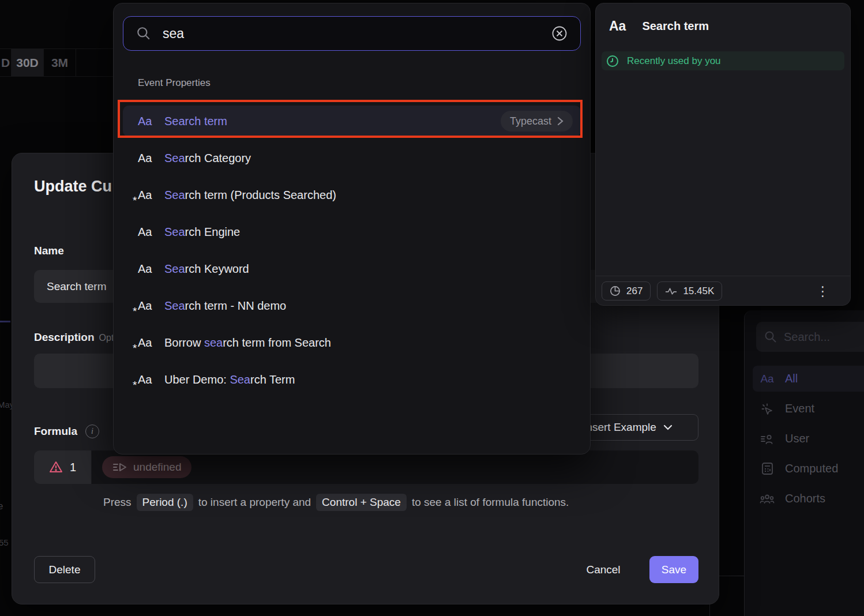 This screenshot has width=864, height=616. Describe the element at coordinates (723, 291) in the screenshot. I see `detail-footer: 267 15.45K ⋮` at that location.